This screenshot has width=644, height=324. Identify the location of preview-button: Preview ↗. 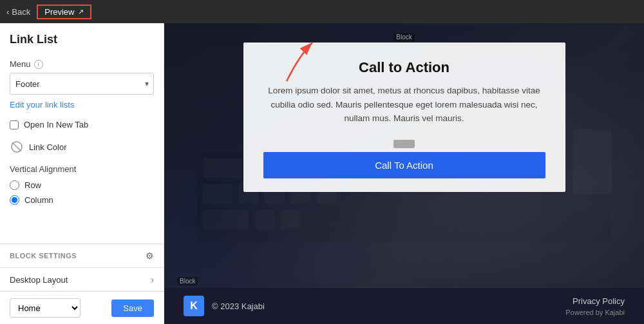
(64, 12).